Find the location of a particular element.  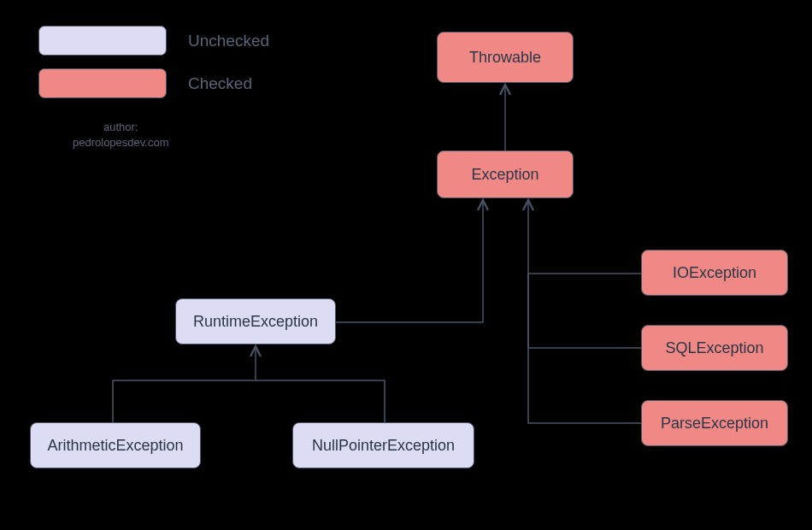

author-line2: pedrolopesdev.com is located at coordinates (121, 142).